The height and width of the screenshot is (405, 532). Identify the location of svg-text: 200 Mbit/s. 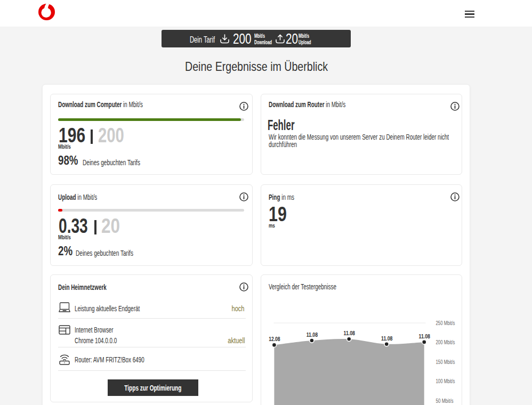
(446, 342).